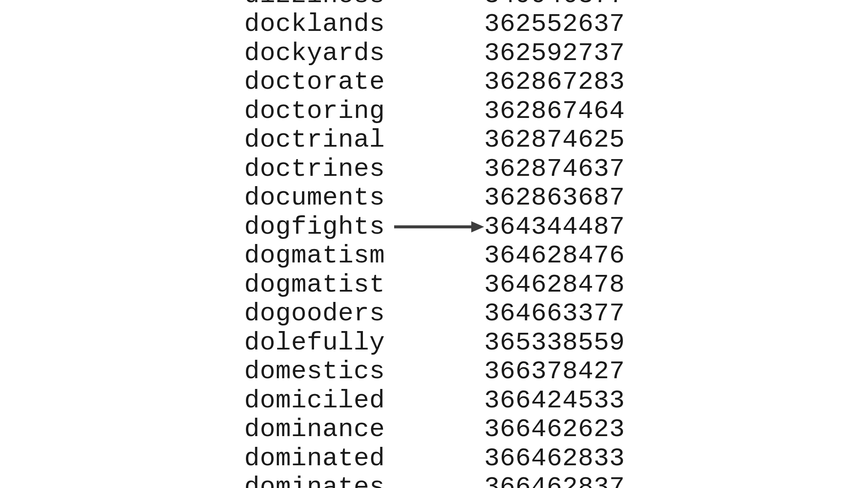 The height and width of the screenshot is (488, 868). Describe the element at coordinates (554, 343) in the screenshot. I see `number-cell: 365338559` at that location.